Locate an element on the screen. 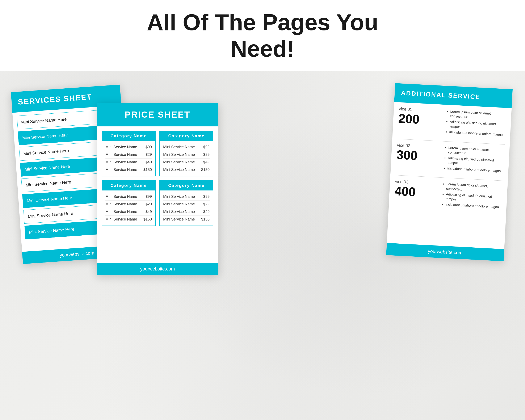 The width and height of the screenshot is (525, 420). add-service-left: vice 01 200 is located at coordinates (420, 117).